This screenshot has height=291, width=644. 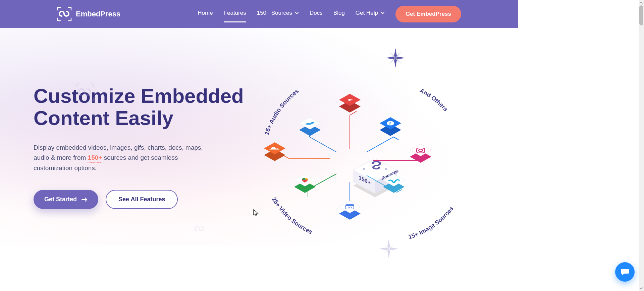 I want to click on tile-gmaps, so click(x=305, y=184).